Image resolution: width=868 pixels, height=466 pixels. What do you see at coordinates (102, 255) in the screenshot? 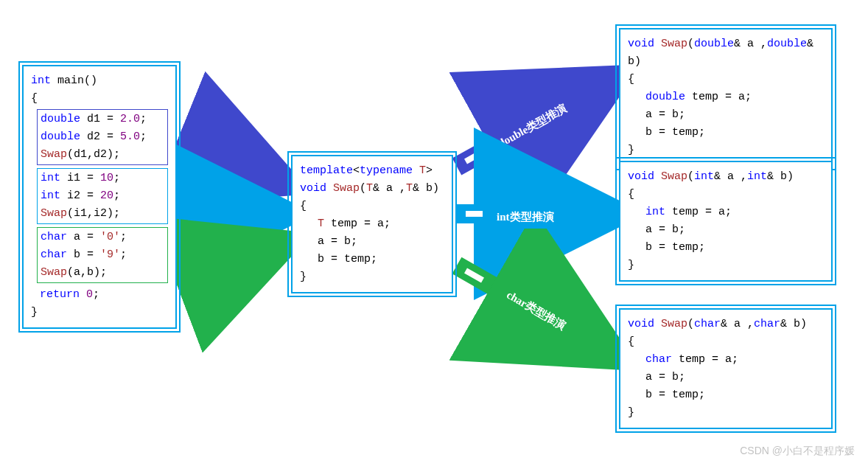
I see `char-block: char a = '0'; char b = '9'; Swap(a,b);` at bounding box center [102, 255].